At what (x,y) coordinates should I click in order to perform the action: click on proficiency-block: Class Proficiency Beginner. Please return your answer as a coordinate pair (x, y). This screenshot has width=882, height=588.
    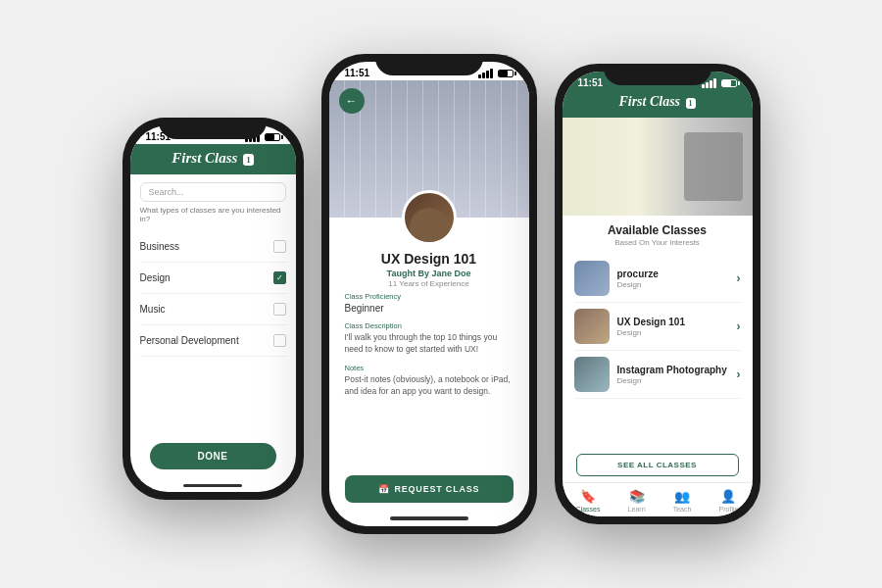
    Looking at the image, I should click on (429, 303).